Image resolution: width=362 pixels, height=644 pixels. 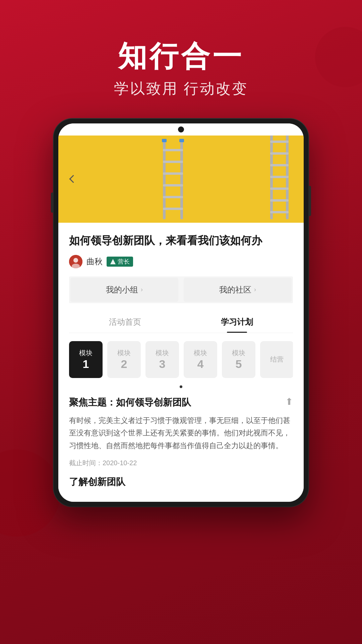 What do you see at coordinates (73, 179) in the screenshot?
I see `back-chevron-icon` at bounding box center [73, 179].